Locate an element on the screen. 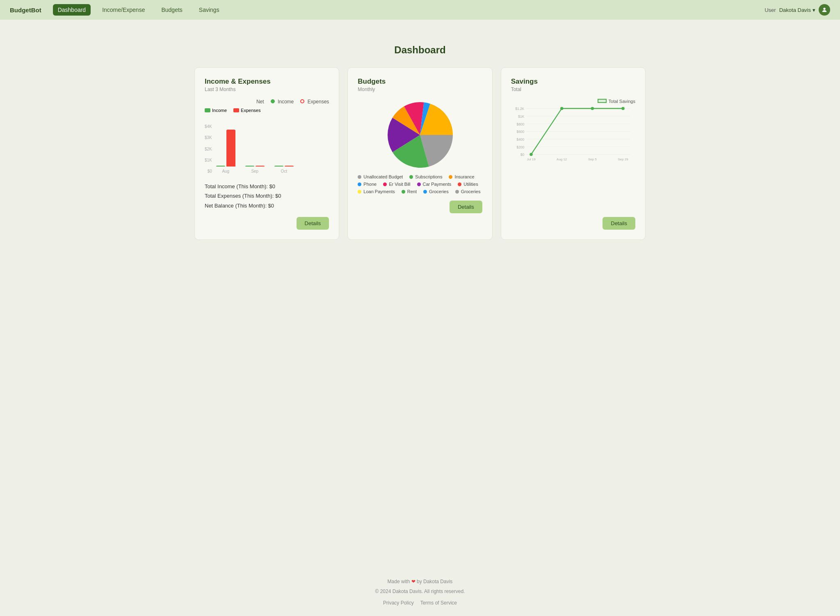 The image size is (840, 616). bar-group-sep: Sep is located at coordinates (255, 170).